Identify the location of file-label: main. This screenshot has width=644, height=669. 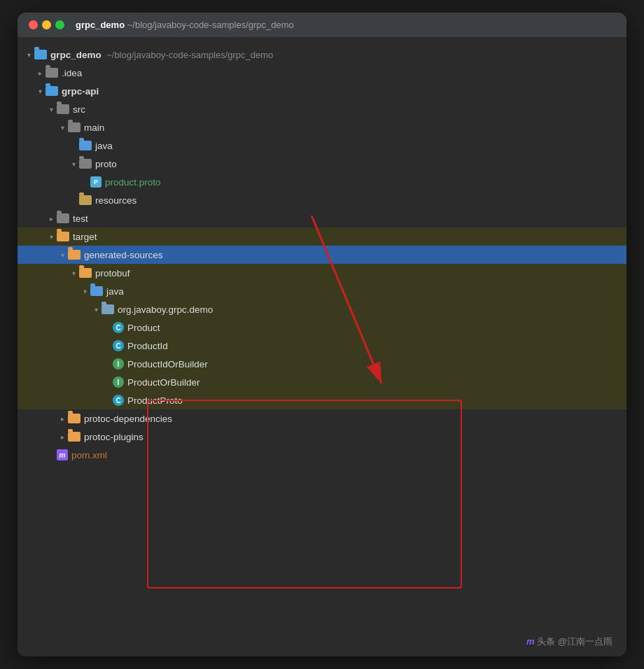
(94, 127).